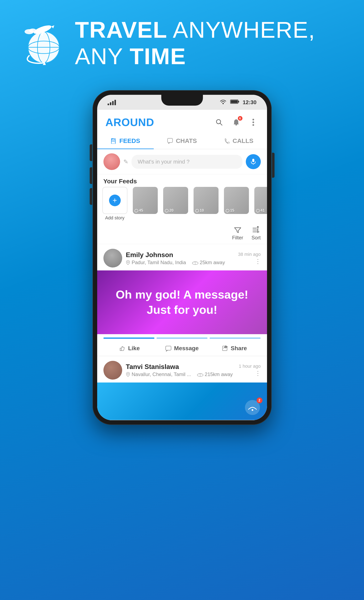 This screenshot has width=364, height=600. Describe the element at coordinates (180, 258) in the screenshot. I see `post-user-info-1: Emily Johnson Padur, Tamil Nadu, India` at that location.